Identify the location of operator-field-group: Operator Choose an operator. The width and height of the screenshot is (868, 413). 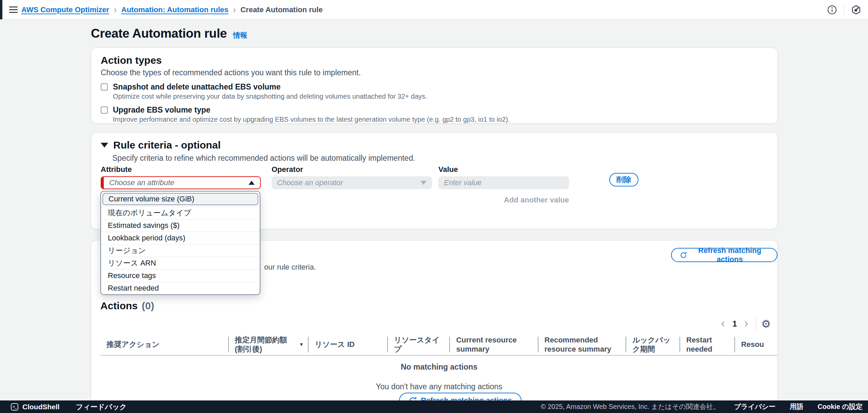
(352, 177).